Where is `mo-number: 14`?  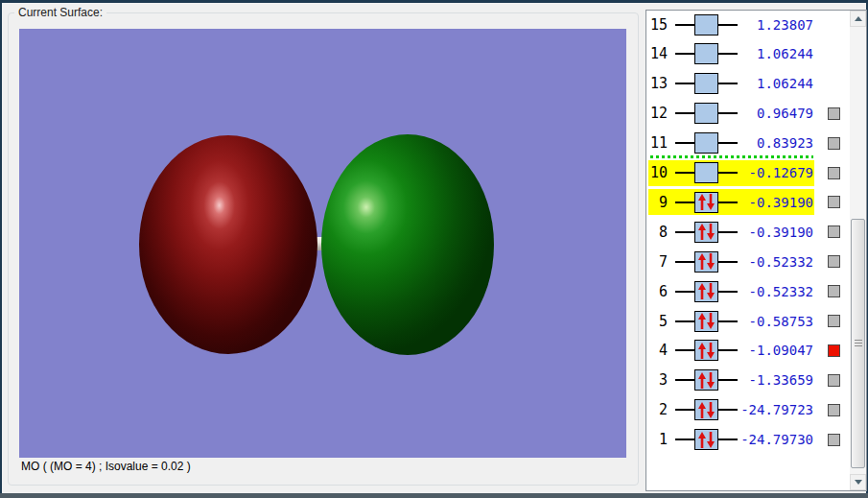
mo-number: 14 is located at coordinates (658, 54).